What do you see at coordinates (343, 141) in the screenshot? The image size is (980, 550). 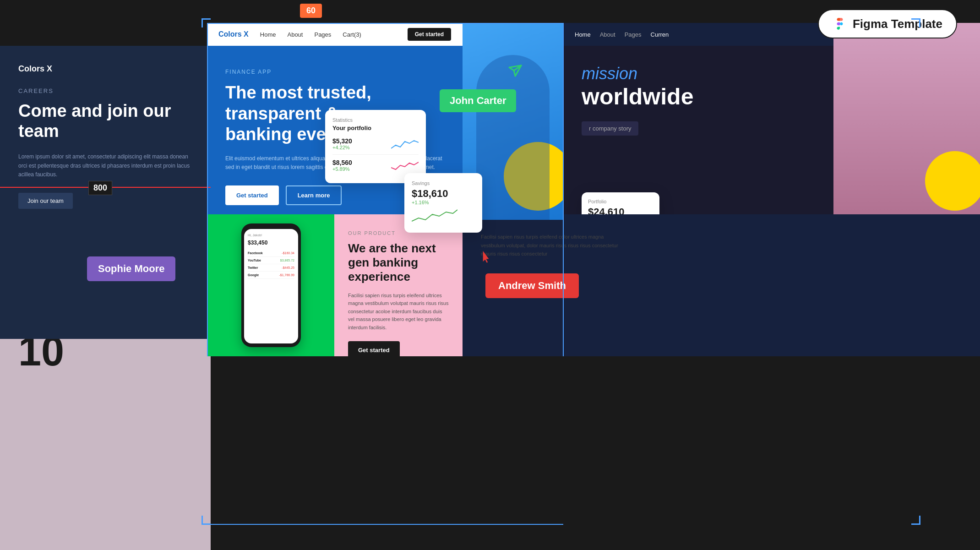 I see `portfolio-amount-1: $5,320` at bounding box center [343, 141].